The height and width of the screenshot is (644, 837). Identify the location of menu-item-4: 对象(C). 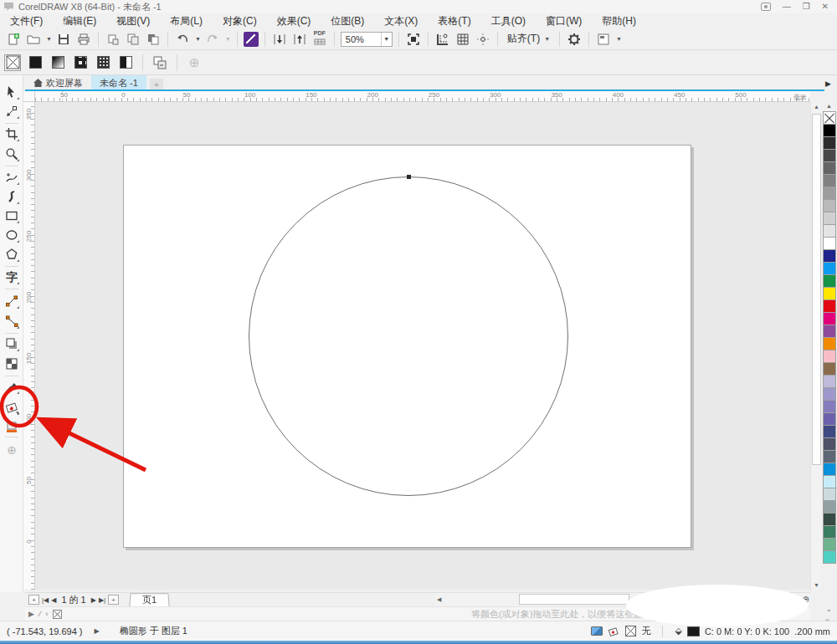
(239, 21).